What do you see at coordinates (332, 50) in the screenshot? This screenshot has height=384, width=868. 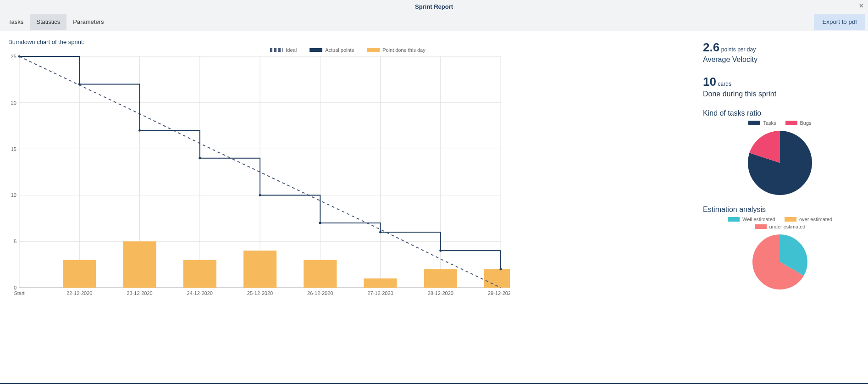 I see `legend-actual: Actual points` at bounding box center [332, 50].